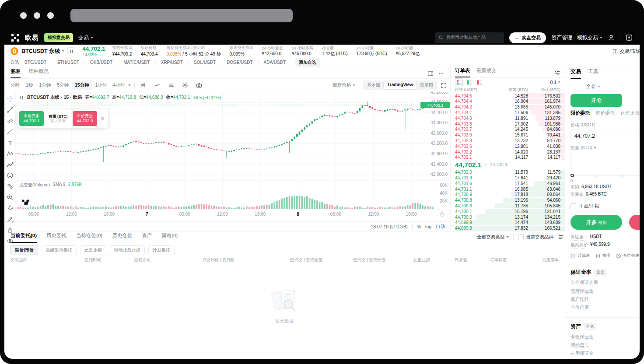  I want to click on bid-row: 44,700.813.19694.060, so click(508, 200).